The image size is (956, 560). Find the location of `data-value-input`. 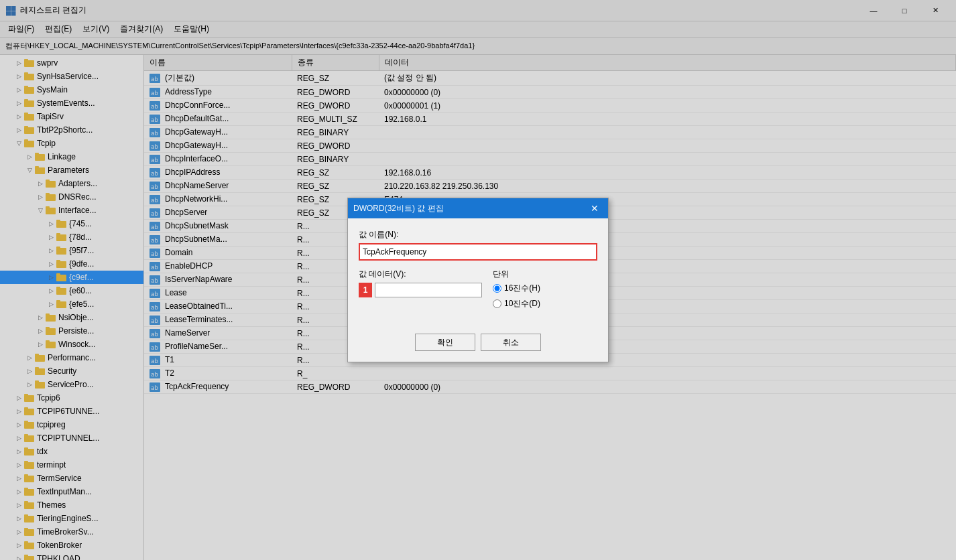

data-value-input is located at coordinates (428, 290).